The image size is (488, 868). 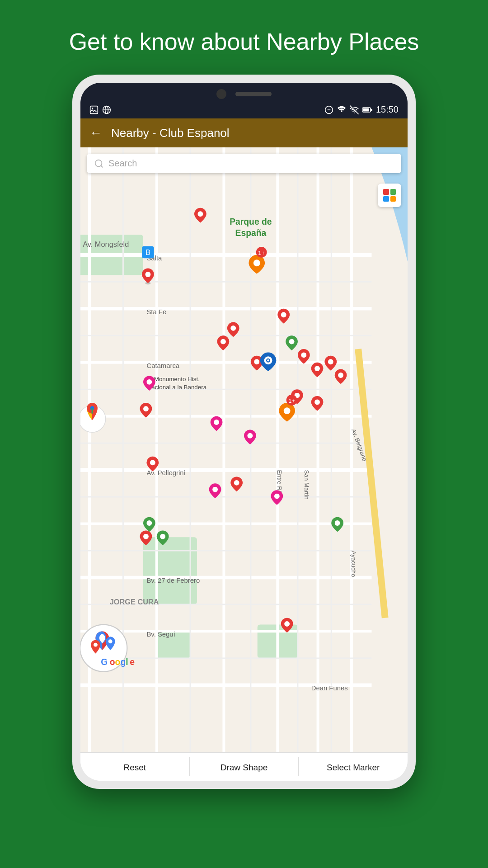 What do you see at coordinates (342, 110) in the screenshot?
I see `wifi-icon` at bounding box center [342, 110].